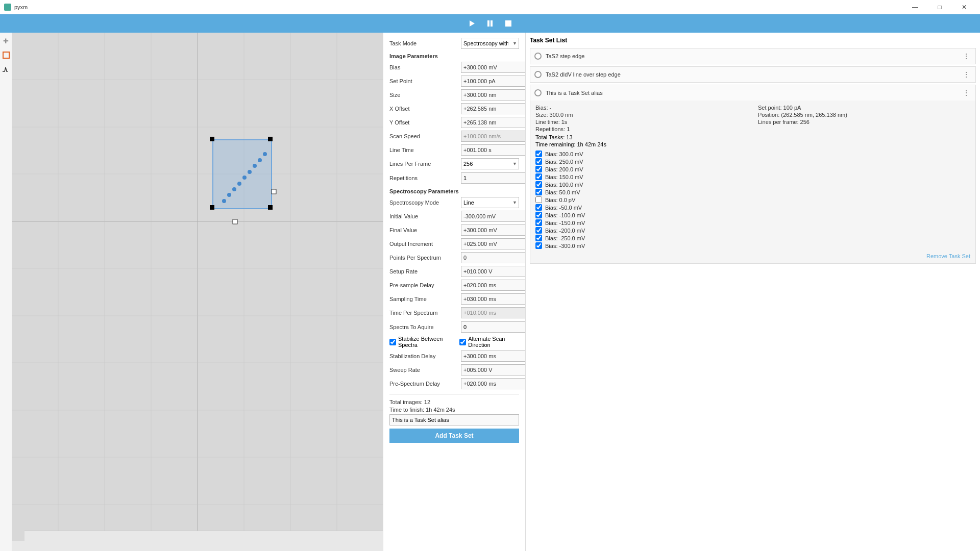 The height and width of the screenshot is (551, 980). I want to click on size-input, so click(493, 95).